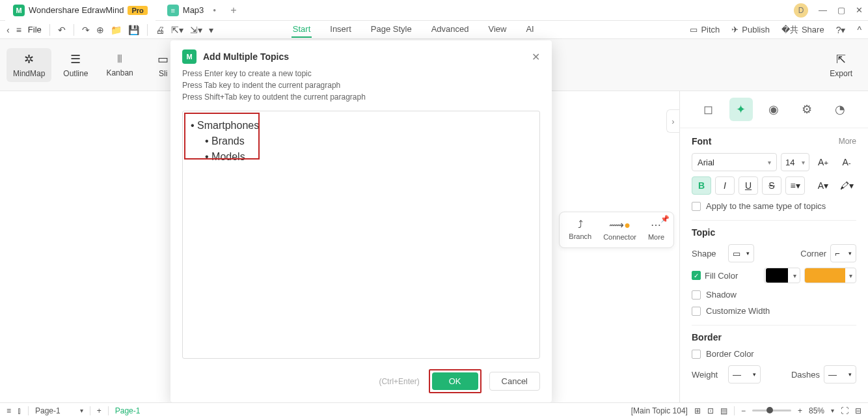 This screenshot has width=868, height=418. Describe the element at coordinates (137, 10) in the screenshot. I see `pro-badge: Pro` at that location.